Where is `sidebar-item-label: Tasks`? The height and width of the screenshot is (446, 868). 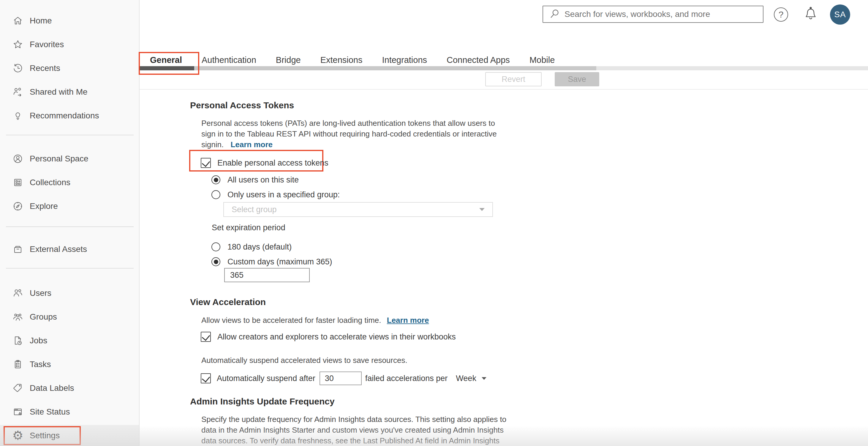 sidebar-item-label: Tasks is located at coordinates (40, 364).